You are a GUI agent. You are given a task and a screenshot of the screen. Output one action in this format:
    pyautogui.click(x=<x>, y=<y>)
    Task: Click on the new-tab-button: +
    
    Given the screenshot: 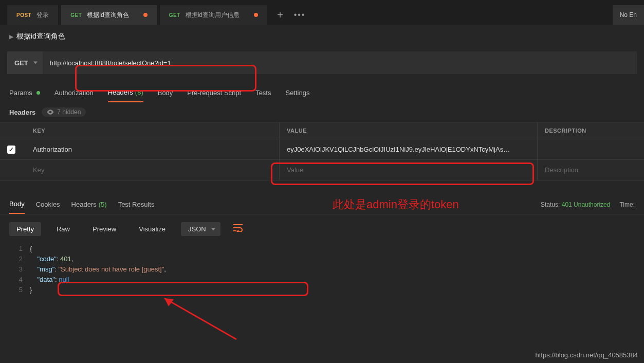 What is the action you would take?
    pyautogui.click(x=280, y=15)
    